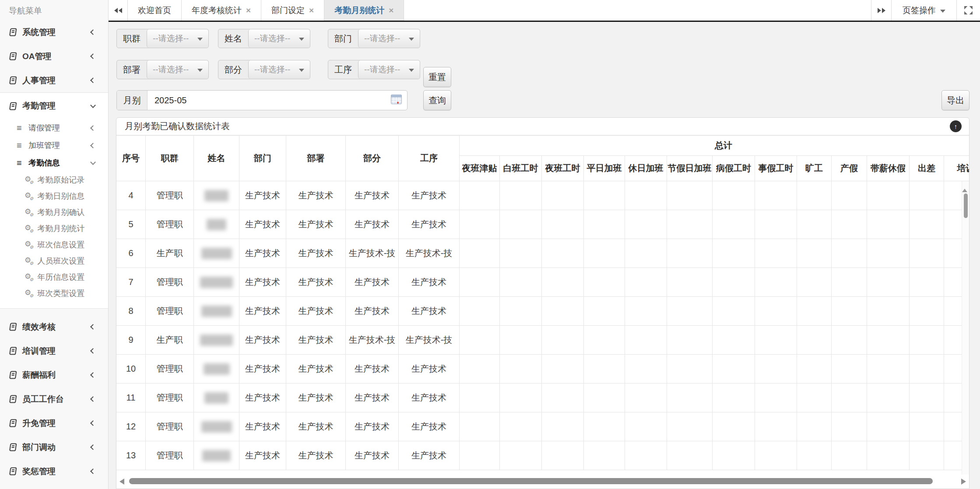 The height and width of the screenshot is (489, 980). What do you see at coordinates (364, 11) in the screenshot?
I see `tab-attendance-monthly-stats: 考勤月别统计×` at bounding box center [364, 11].